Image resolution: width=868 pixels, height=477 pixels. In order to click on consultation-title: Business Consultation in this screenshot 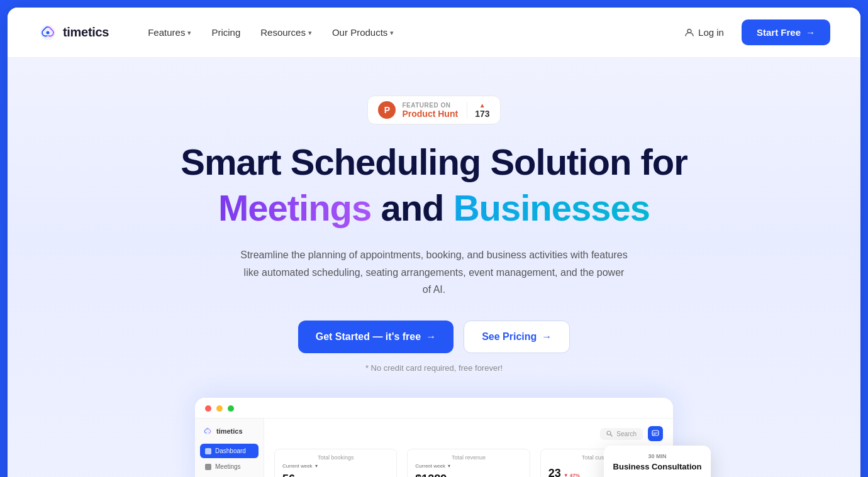, I will do `click(657, 468)`.